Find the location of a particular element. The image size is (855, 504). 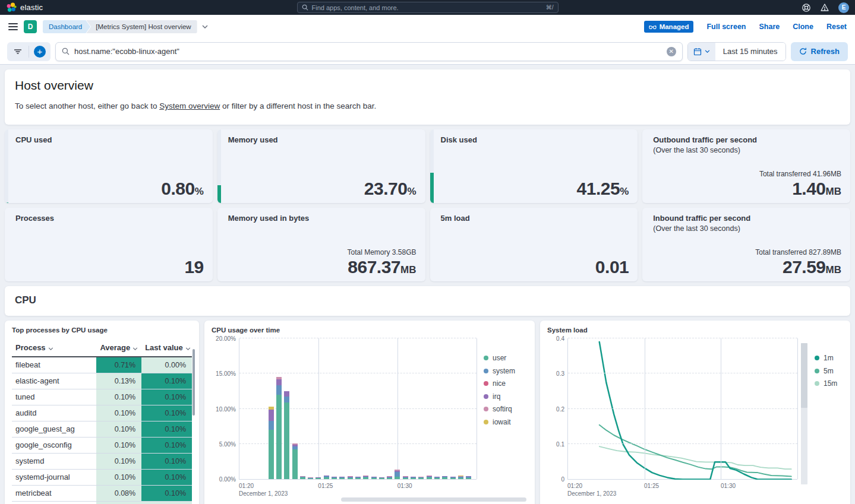

add-filter-button: + is located at coordinates (40, 52).